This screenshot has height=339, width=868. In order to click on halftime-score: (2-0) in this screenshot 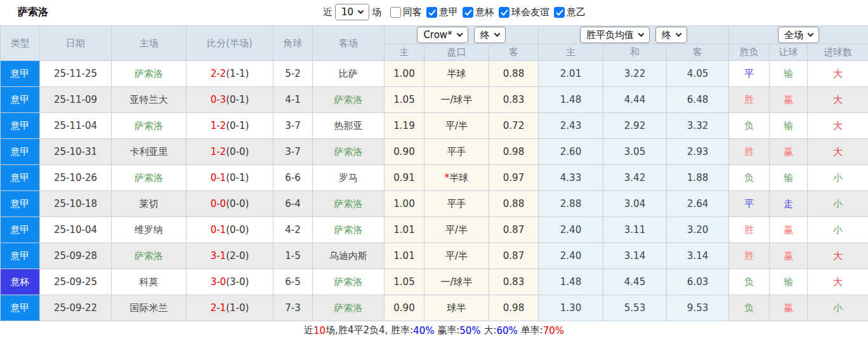, I will do `click(237, 256)`.